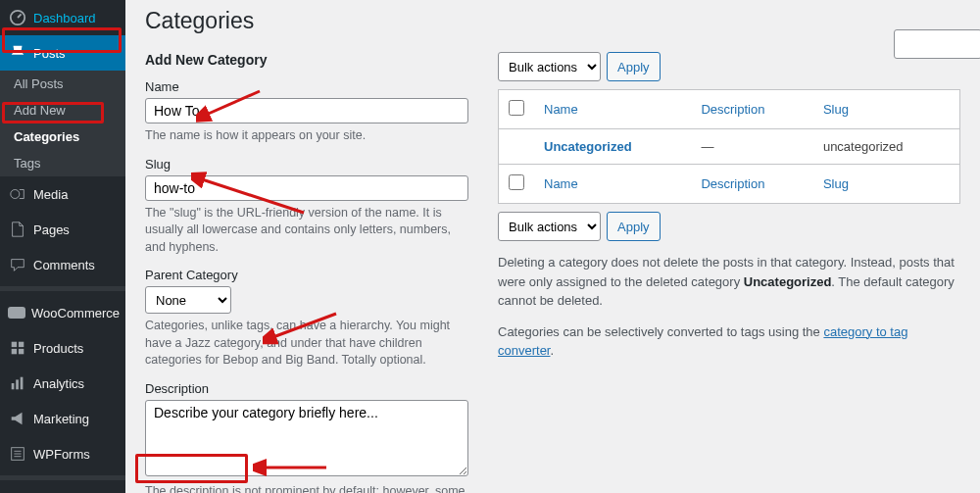 Image resolution: width=980 pixels, height=493 pixels. Describe the element at coordinates (65, 18) in the screenshot. I see `sidebar-label: Dashboard` at that location.